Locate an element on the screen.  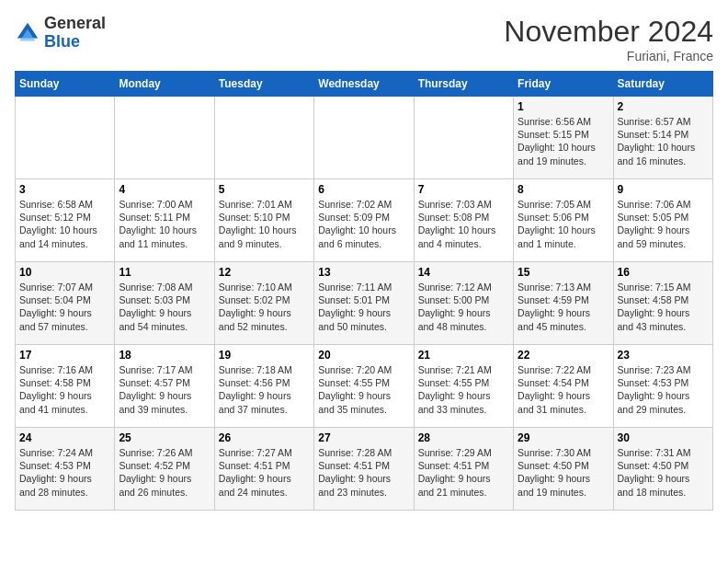
calendar-cell: 22Sunrise: 7:22 AM Sunset: 4:54 PM Dayli… is located at coordinates (563, 386).